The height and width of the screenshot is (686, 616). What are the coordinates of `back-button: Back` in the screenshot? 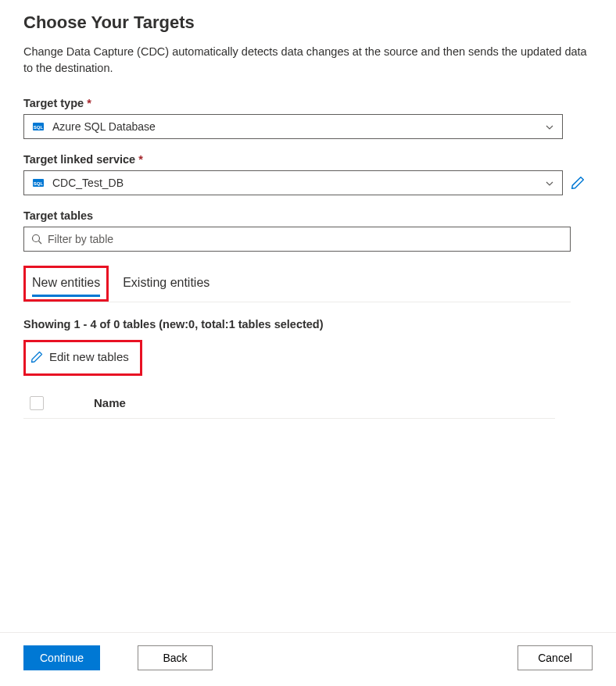 It's located at (175, 658).